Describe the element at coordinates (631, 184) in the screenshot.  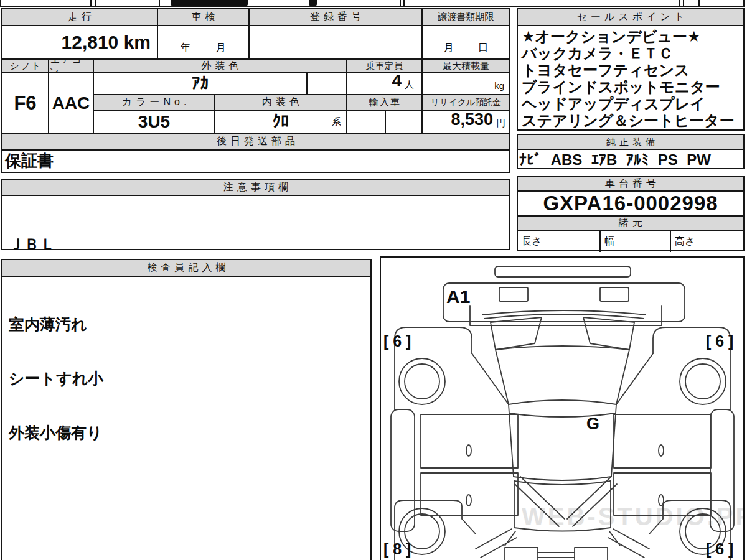
I see `chassis-label: 車台番号` at that location.